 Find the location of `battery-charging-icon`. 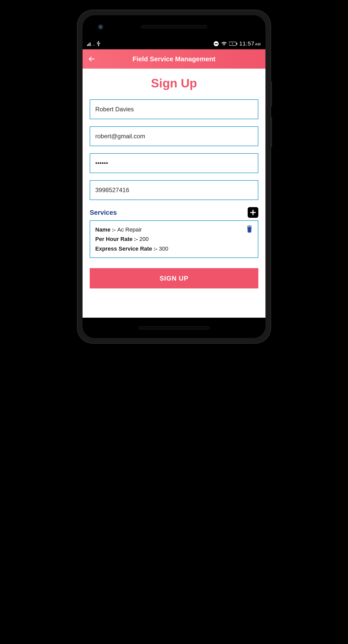

battery-charging-icon is located at coordinates (233, 44).